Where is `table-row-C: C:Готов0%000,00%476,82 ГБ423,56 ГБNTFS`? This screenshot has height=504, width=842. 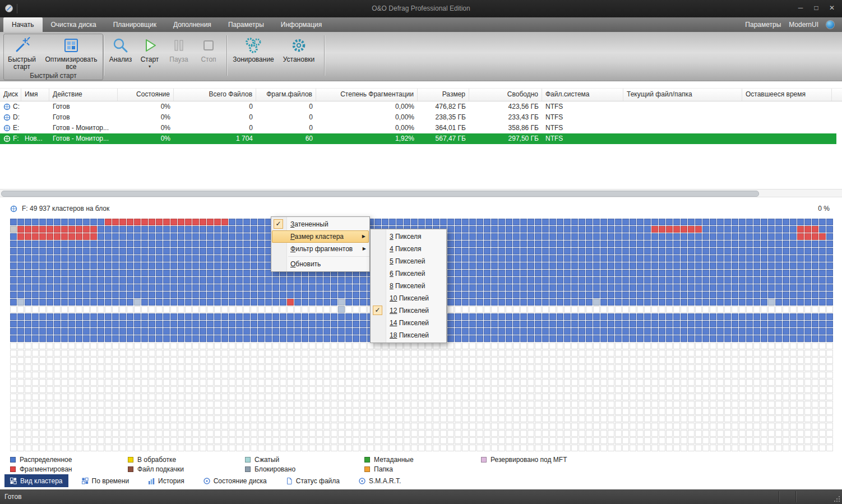
table-row-C: C:Готов0%000,00%476,82 ГБ423,56 ГБNTFS is located at coordinates (418, 107).